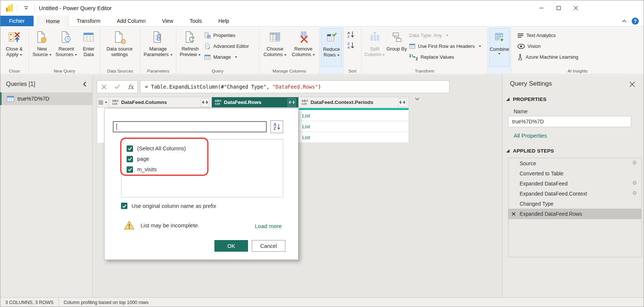 This screenshot has width=644, height=307. I want to click on formula-commit-icon, so click(117, 87).